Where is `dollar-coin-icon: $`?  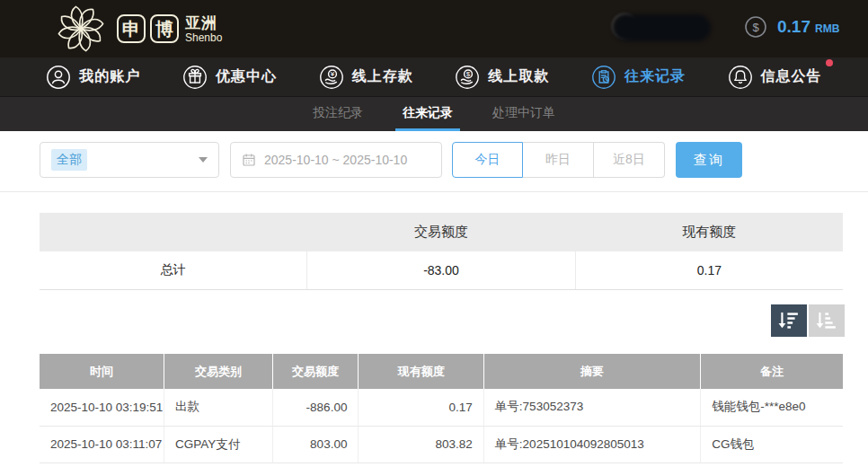
dollar-coin-icon: $ is located at coordinates (756, 27).